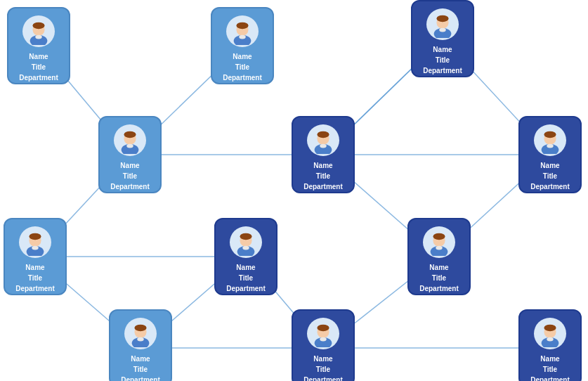 This screenshot has width=588, height=381. Describe the element at coordinates (35, 288) in the screenshot. I see `node-dept-n7: Department` at that location.